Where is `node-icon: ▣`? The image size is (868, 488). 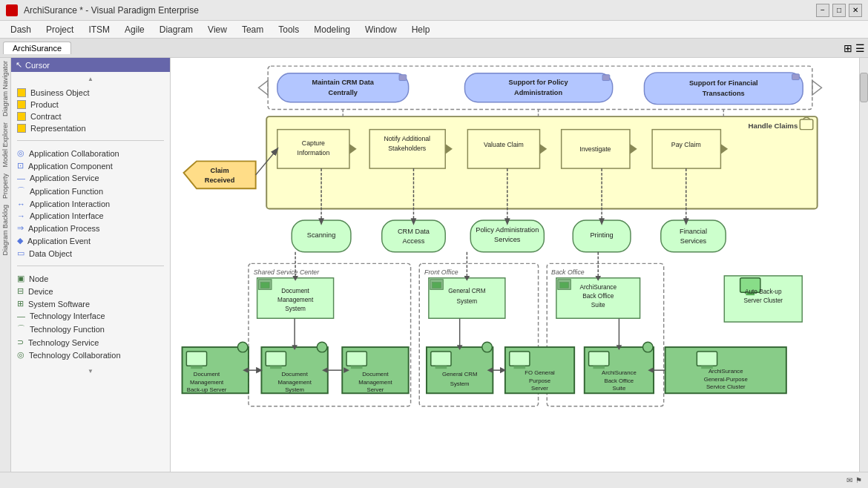
node-icon: ▣ is located at coordinates (21, 279).